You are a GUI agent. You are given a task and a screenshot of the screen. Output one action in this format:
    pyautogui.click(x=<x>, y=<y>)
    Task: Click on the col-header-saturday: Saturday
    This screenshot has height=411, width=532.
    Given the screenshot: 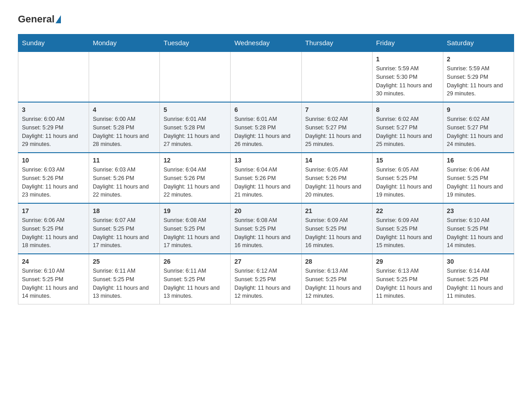 What is the action you would take?
    pyautogui.click(x=478, y=43)
    